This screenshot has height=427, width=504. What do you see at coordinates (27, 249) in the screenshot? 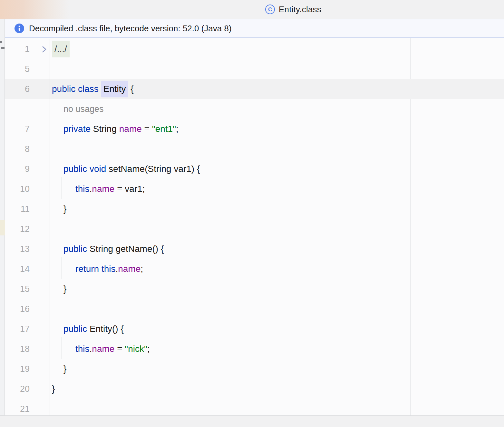
I see `line-number: 13` at bounding box center [27, 249].